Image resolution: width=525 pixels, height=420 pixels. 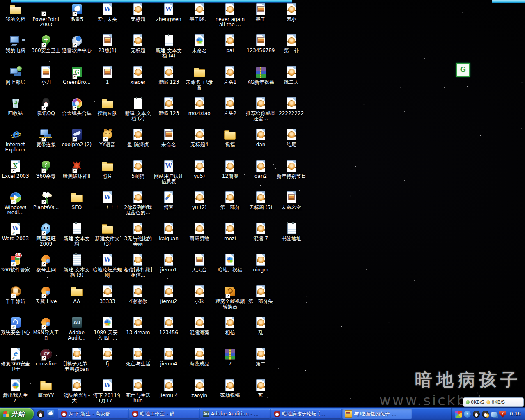 I want to click on desktop-icon: ↗360软件管家, so click(x=16, y=263).